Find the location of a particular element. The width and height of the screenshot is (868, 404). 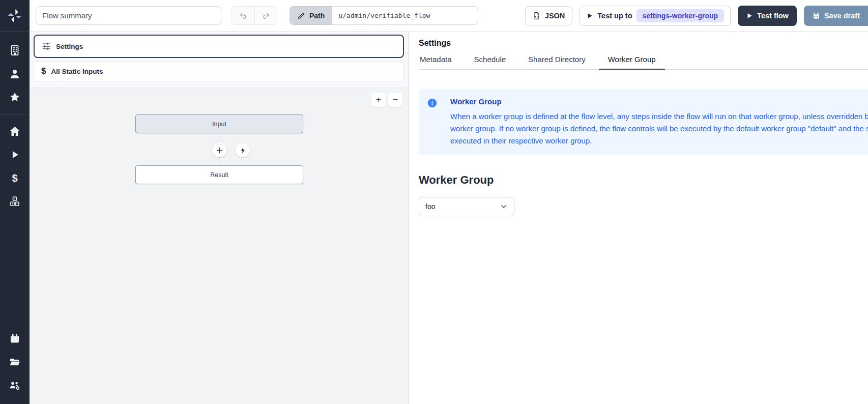

file-json-icon is located at coordinates (537, 16).